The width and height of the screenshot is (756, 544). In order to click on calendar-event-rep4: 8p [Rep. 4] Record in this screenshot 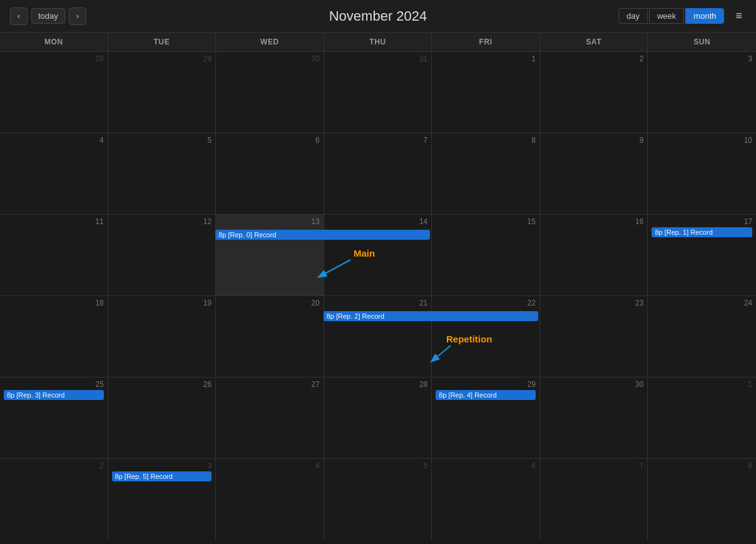, I will do `click(486, 395)`.